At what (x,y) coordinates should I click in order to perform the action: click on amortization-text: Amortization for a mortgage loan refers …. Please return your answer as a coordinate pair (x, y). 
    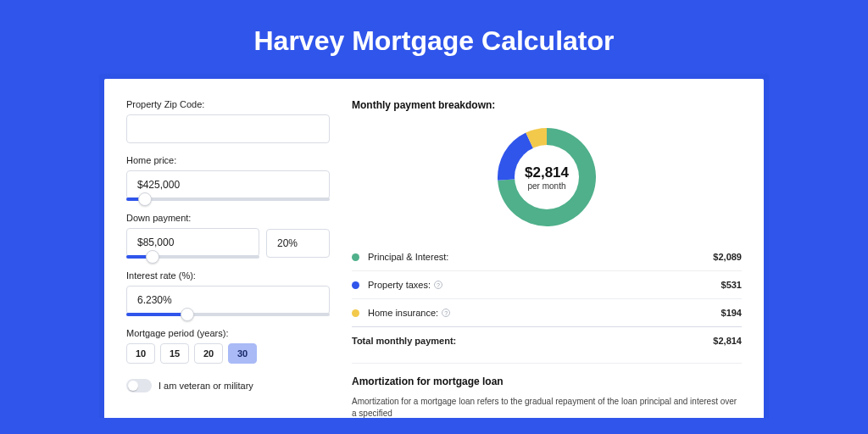
    Looking at the image, I should click on (547, 407).